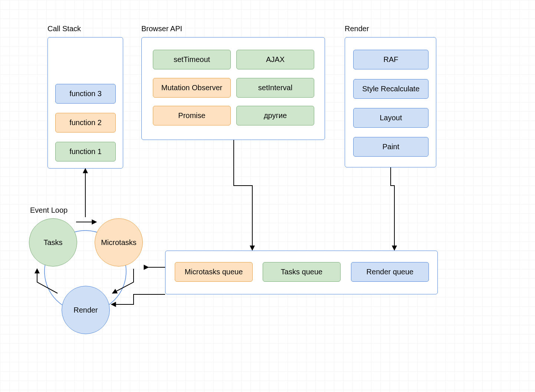 The width and height of the screenshot is (535, 392). Describe the element at coordinates (301, 272) in the screenshot. I see `queues-container: Microtasks queue Tasks queue Render queu…` at that location.